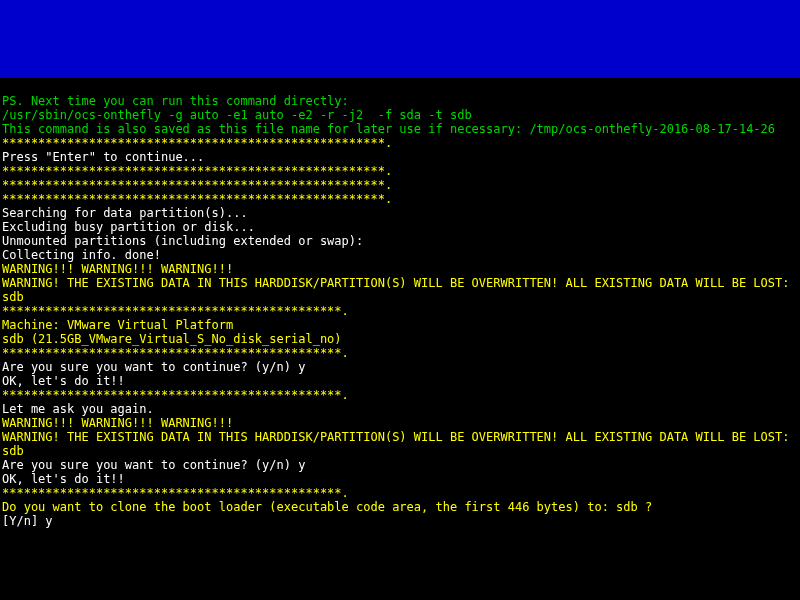 Image resolution: width=800 pixels, height=600 pixels. What do you see at coordinates (78, 409) in the screenshot?
I see `text-ask-again: Let me ask you again.` at bounding box center [78, 409].